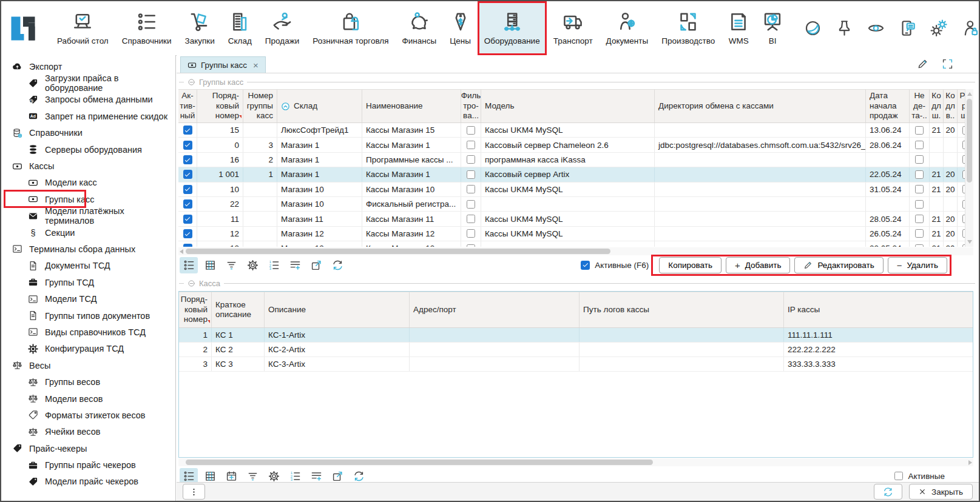 This screenshot has height=502, width=980. I want to click on tab-groups-kass: Группы касс ×, so click(223, 64).